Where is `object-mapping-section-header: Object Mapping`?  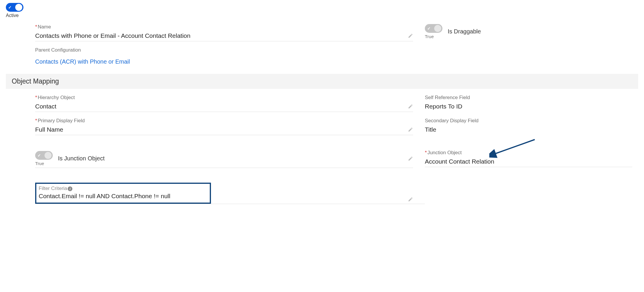
object-mapping-section-header: Object Mapping is located at coordinates (322, 82).